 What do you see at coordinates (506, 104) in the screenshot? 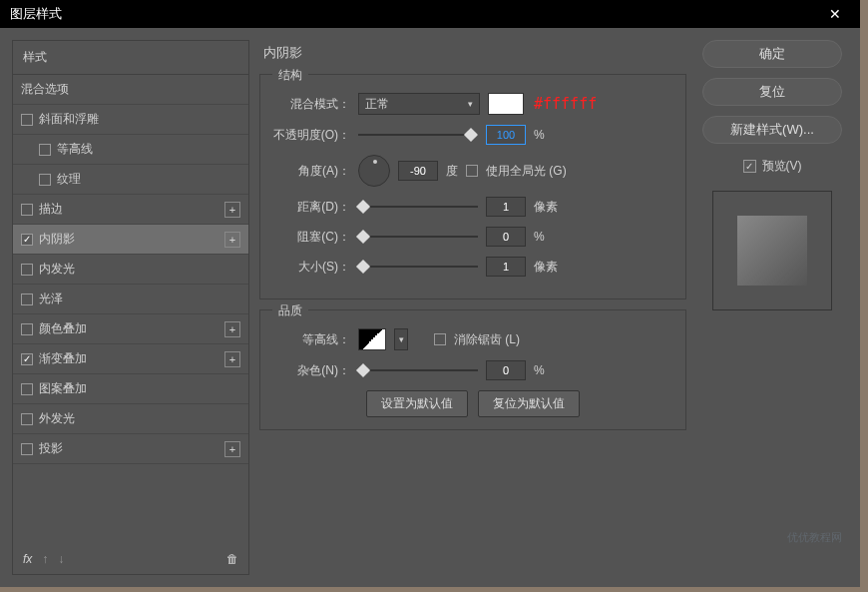
I see `color-swatch` at bounding box center [506, 104].